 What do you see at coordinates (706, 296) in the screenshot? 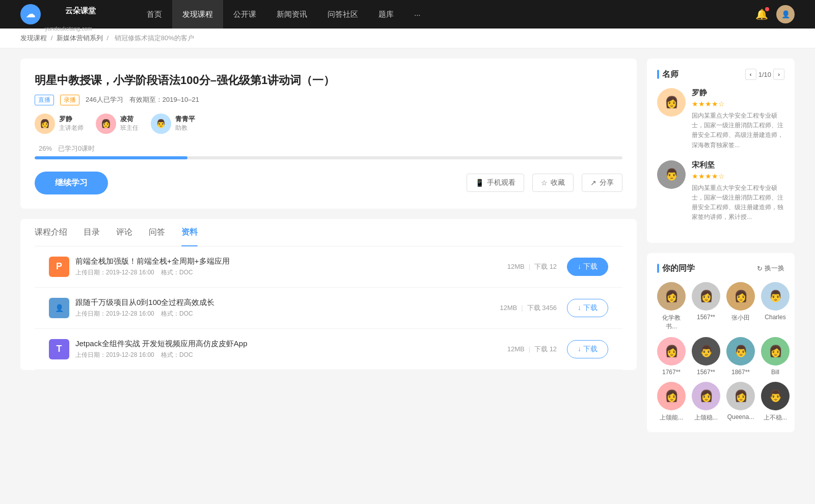
I see `classmate-1-avatar: 👩` at bounding box center [706, 296].